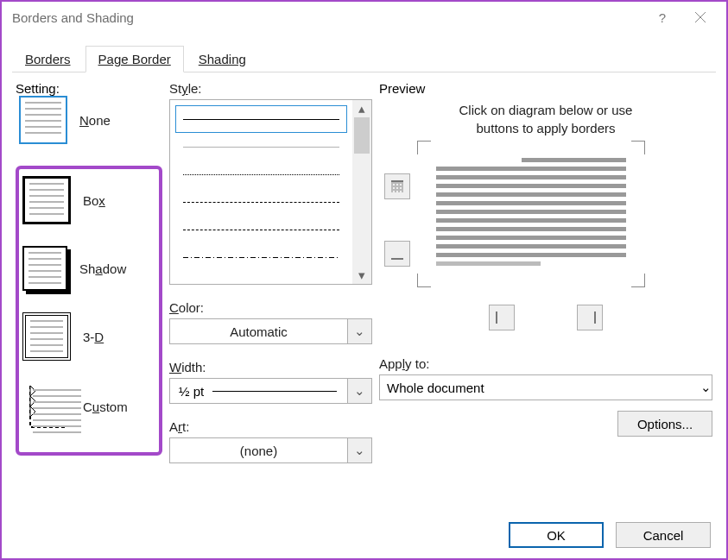  I want to click on style-listbox: ▴ ▾, so click(271, 192).